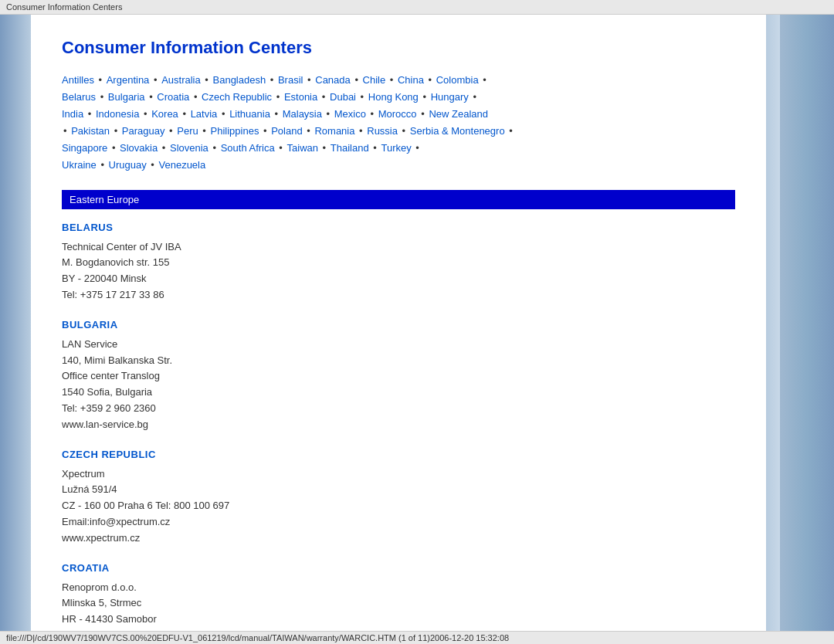 The width and height of the screenshot is (834, 644). What do you see at coordinates (398, 376) in the screenshot?
I see `country-section-bulgaria: BULGARIA LAN Service 140, Mimi Balkanska…` at bounding box center [398, 376].